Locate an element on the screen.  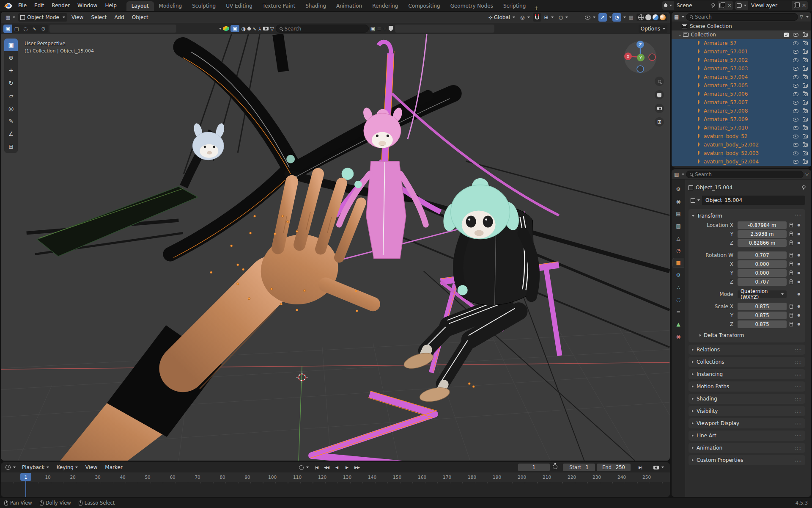
outliner-object-row: Armature_57.001 is located at coordinates (741, 52).